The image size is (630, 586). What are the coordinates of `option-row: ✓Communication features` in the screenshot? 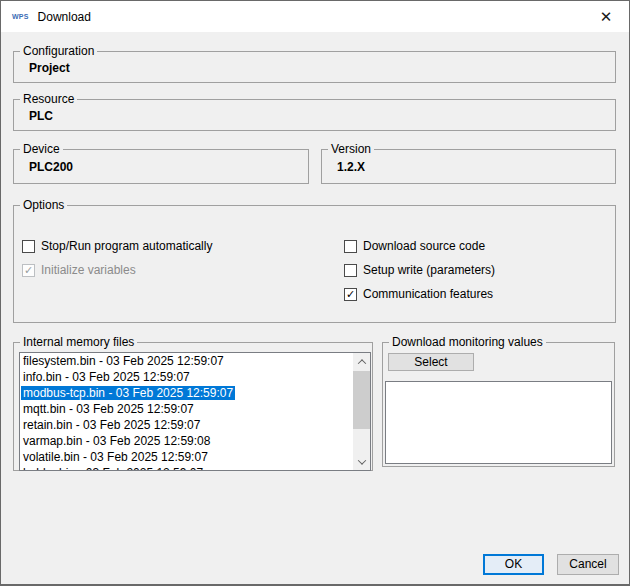 It's located at (420, 294).